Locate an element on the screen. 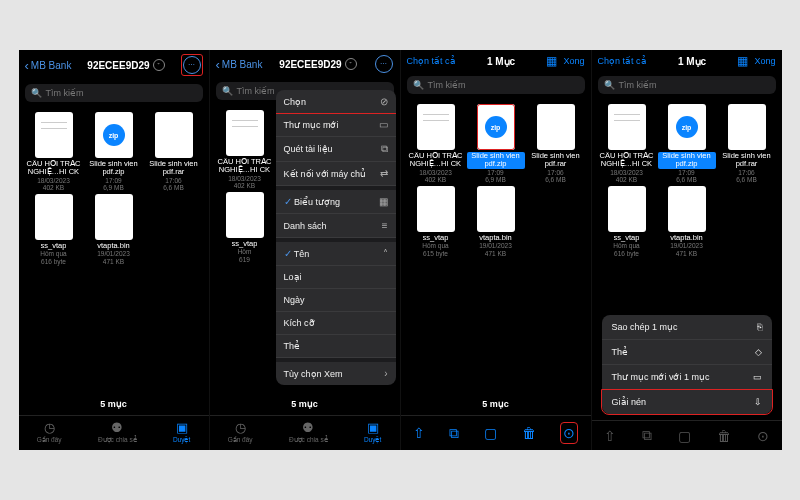 The height and width of the screenshot is (500, 800). menu-item: Loại is located at coordinates (336, 278).